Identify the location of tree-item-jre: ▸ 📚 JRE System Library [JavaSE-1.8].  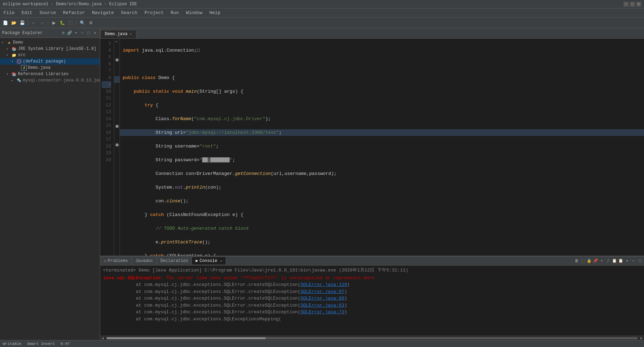
(50, 49).